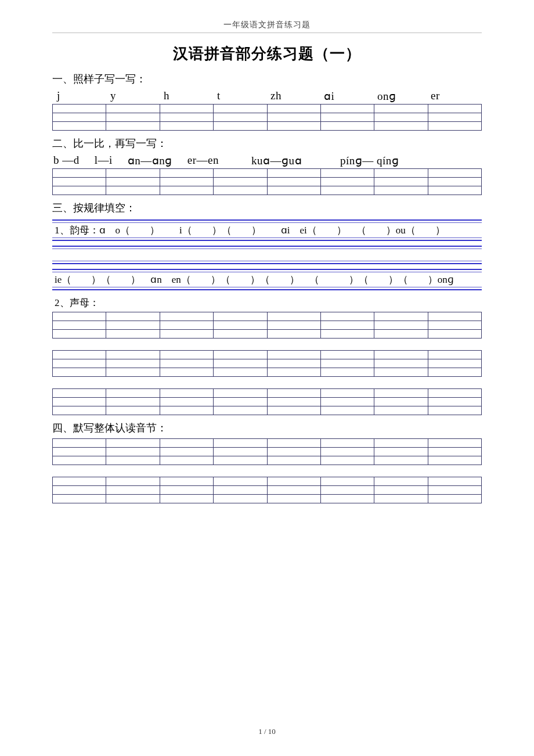 Image resolution: width=534 pixels, height=756 pixels. Describe the element at coordinates (267, 143) in the screenshot. I see `section-2-heading: 二、比一比，再写一写：` at that location.